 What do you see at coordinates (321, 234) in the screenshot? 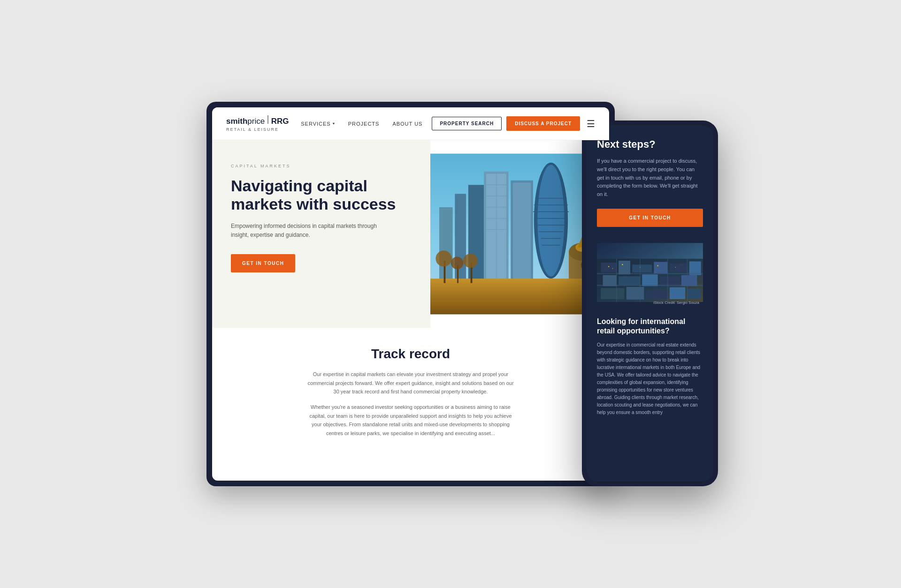
I see `hero-content: CAPITAL MARKETS Navigating capital marke…` at bounding box center [321, 234].